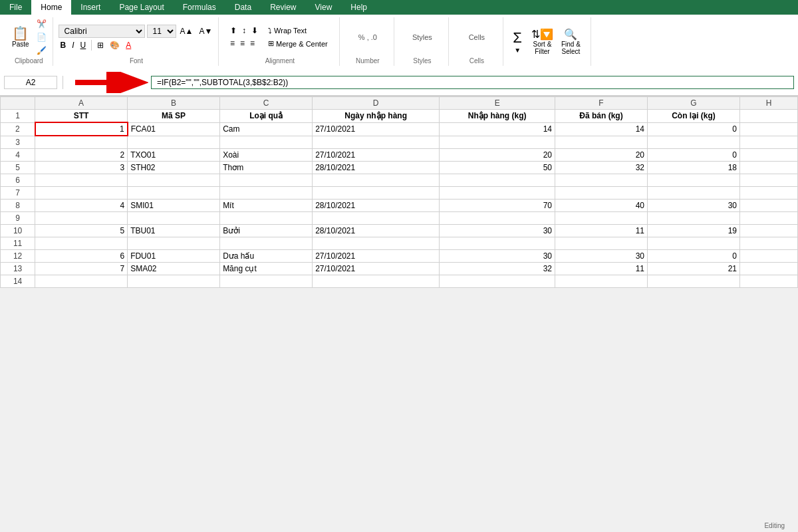 This screenshot has height=532, width=798. I want to click on cell-D8: 28/10/2021, so click(376, 205).